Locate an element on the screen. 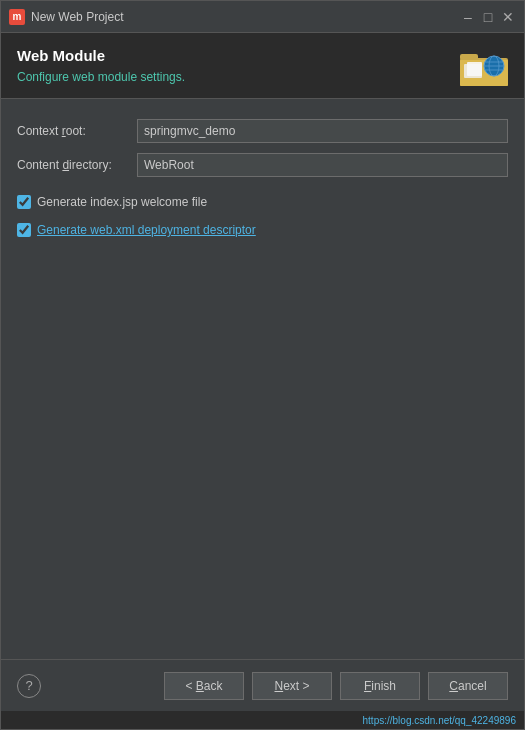 Image resolution: width=525 pixels, height=730 pixels. context-root-input is located at coordinates (322, 131).